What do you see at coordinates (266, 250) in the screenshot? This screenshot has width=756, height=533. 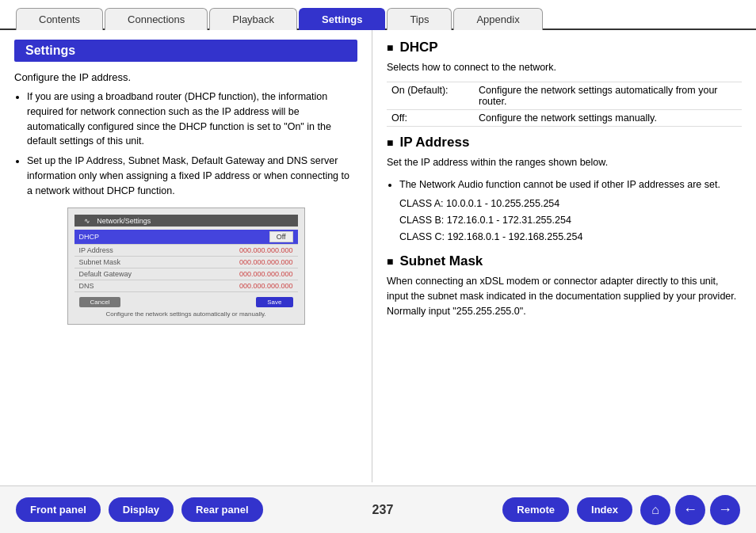 I see `ip-value: 000.000.000.000` at bounding box center [266, 250].